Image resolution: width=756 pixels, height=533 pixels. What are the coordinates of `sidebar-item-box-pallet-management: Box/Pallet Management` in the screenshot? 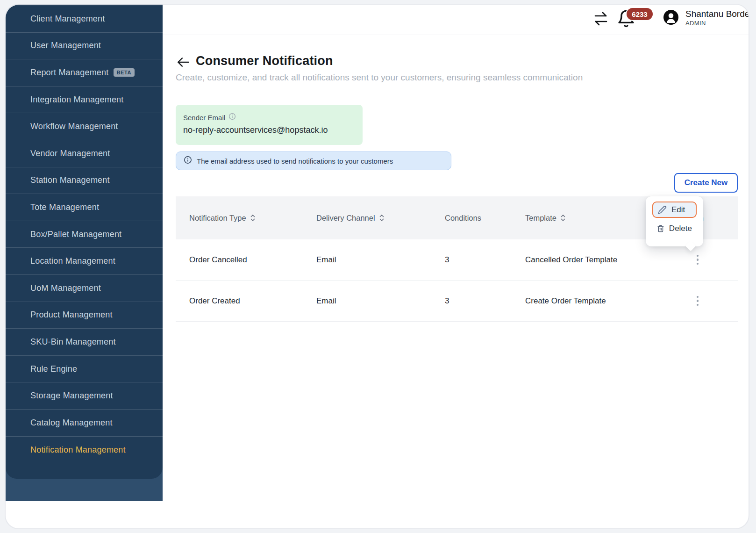 It's located at (84, 235).